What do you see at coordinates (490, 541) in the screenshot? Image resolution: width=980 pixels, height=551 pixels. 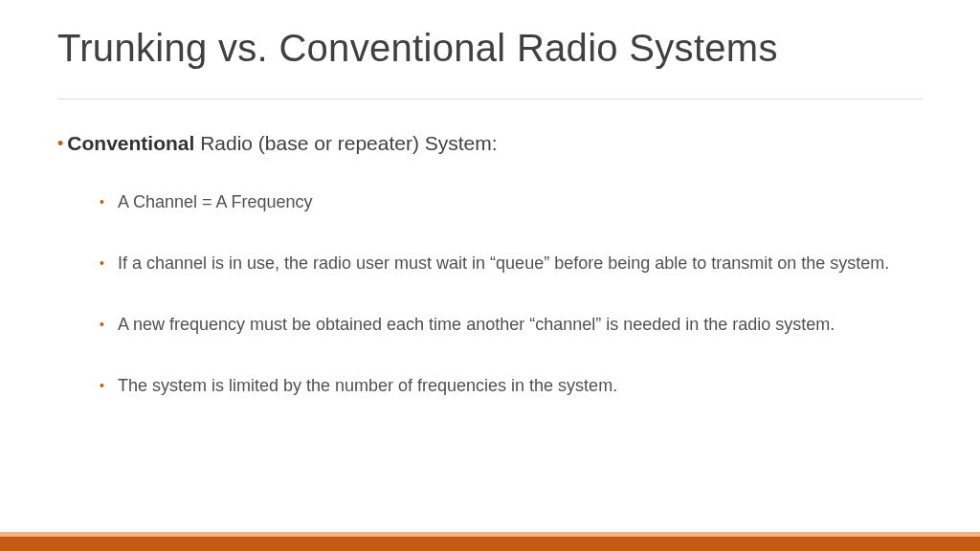 I see `footer-accent-bar` at bounding box center [490, 541].